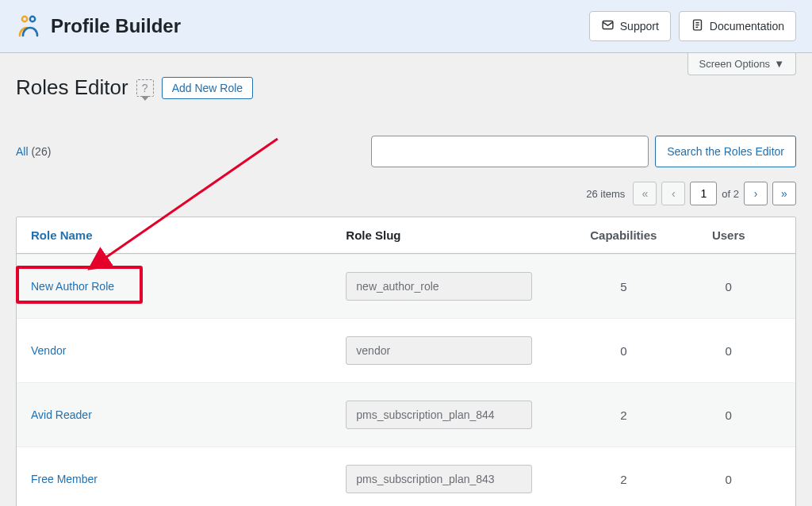  Describe the element at coordinates (510, 151) in the screenshot. I see `search-input` at that location.